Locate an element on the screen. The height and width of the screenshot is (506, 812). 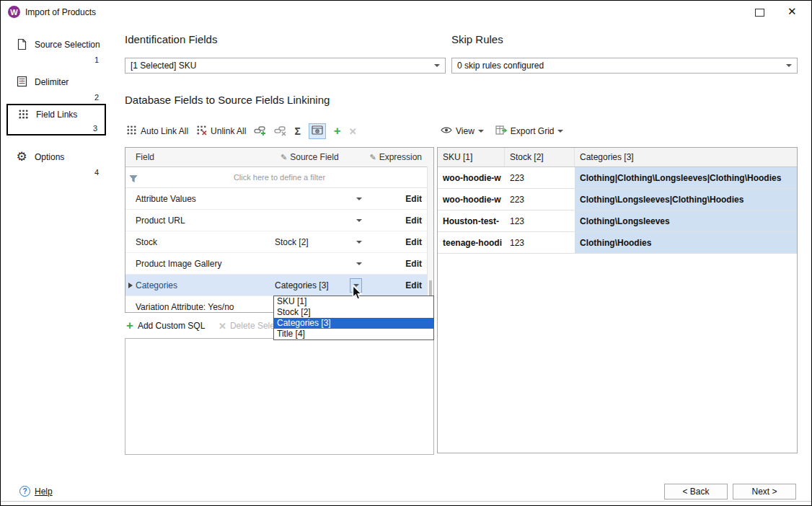
identification-fields-value: [1 Selected] SKU is located at coordinates (163, 66).